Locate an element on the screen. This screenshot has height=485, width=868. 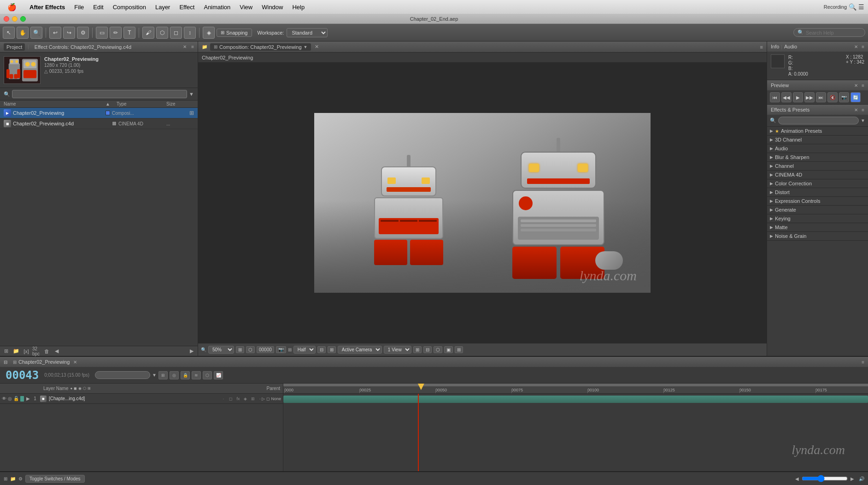
animation-menu: Animation is located at coordinates (217, 7).